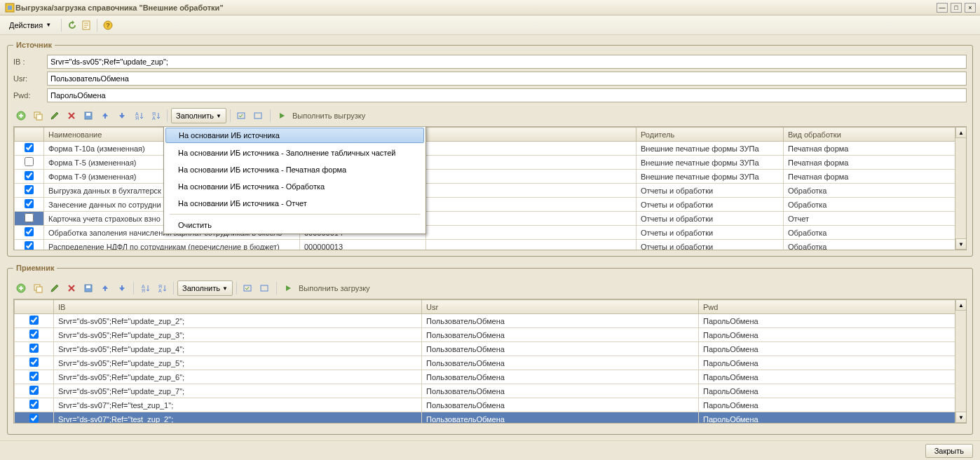 The height and width of the screenshot is (460, 980). What do you see at coordinates (507, 62) in the screenshot?
I see `ib-field` at bounding box center [507, 62].